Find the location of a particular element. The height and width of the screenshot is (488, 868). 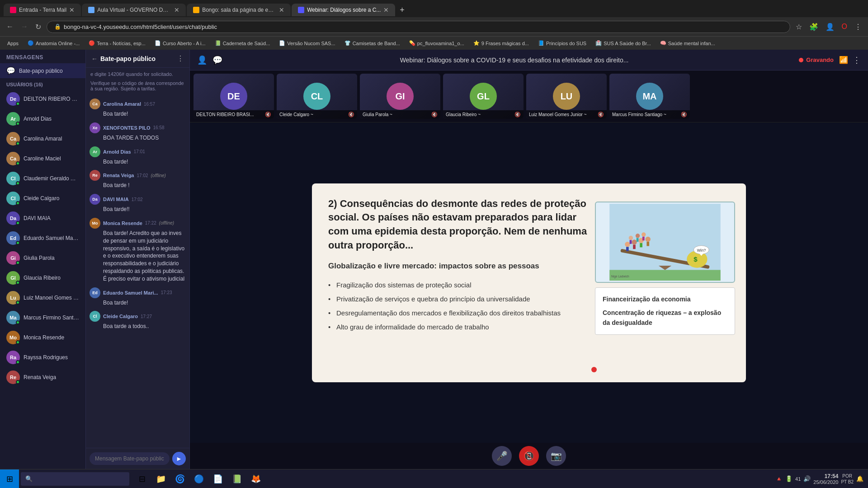

bookmark-sus: 🏥 SUS A Saúde do Br... is located at coordinates (623, 43).